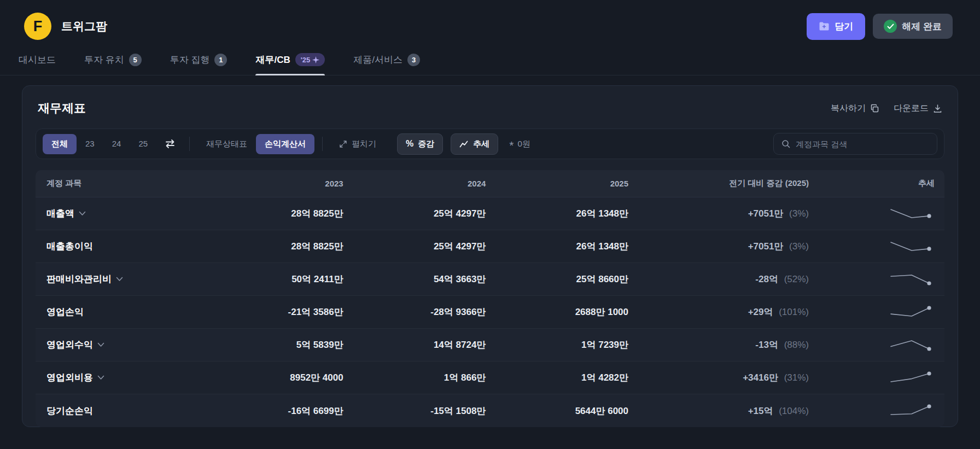 The height and width of the screenshot is (449, 980). What do you see at coordinates (343, 144) in the screenshot?
I see `expand-icon` at bounding box center [343, 144].